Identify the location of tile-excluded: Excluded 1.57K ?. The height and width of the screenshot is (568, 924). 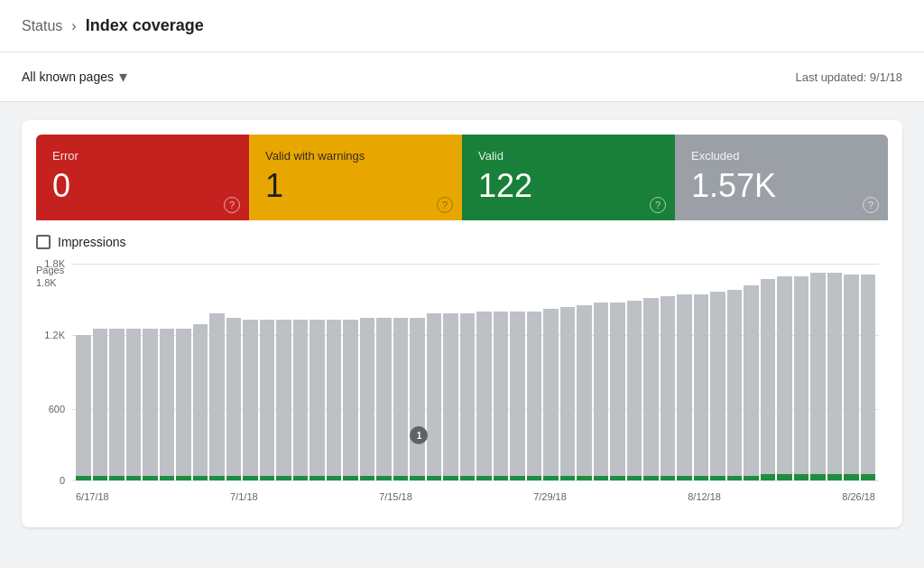
(781, 177).